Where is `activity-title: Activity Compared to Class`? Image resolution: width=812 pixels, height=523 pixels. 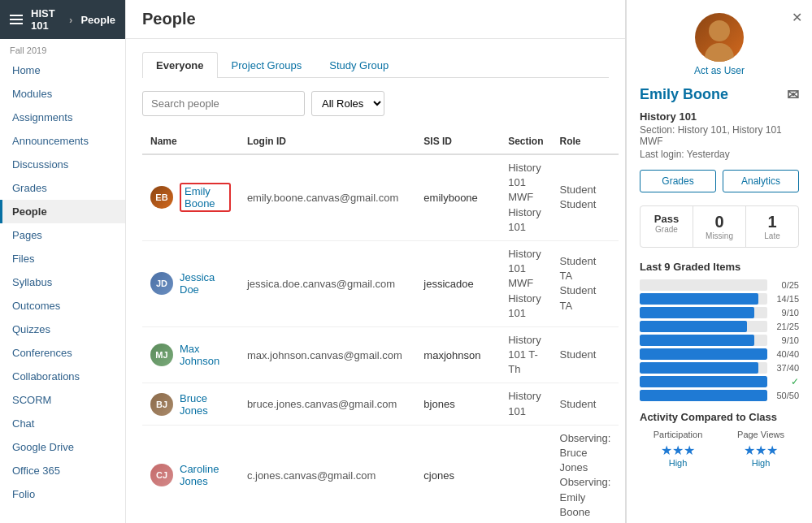 activity-title: Activity Compared to Class is located at coordinates (719, 417).